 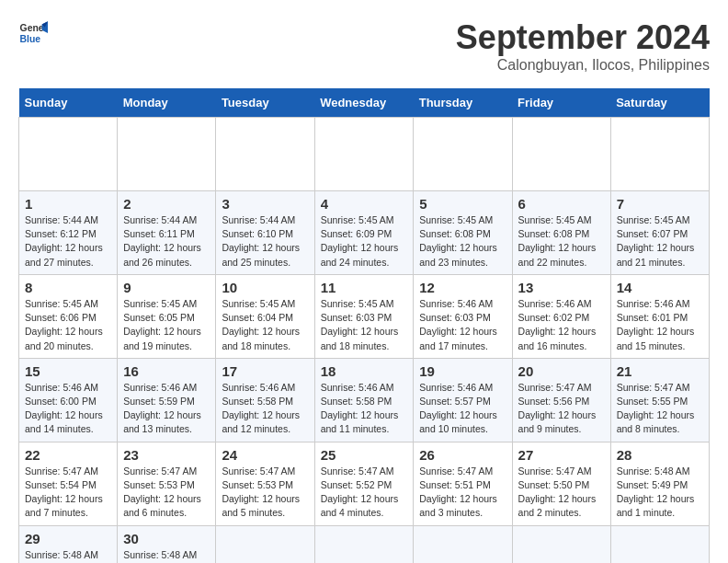 What do you see at coordinates (660, 454) in the screenshot?
I see `day-number: 28` at bounding box center [660, 454].